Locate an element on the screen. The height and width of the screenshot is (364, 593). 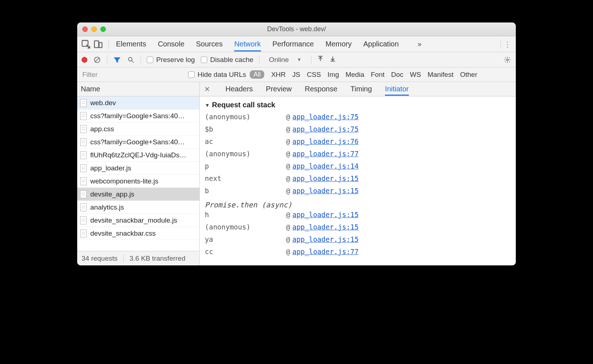
tab-elements: Elements is located at coordinates (131, 44).